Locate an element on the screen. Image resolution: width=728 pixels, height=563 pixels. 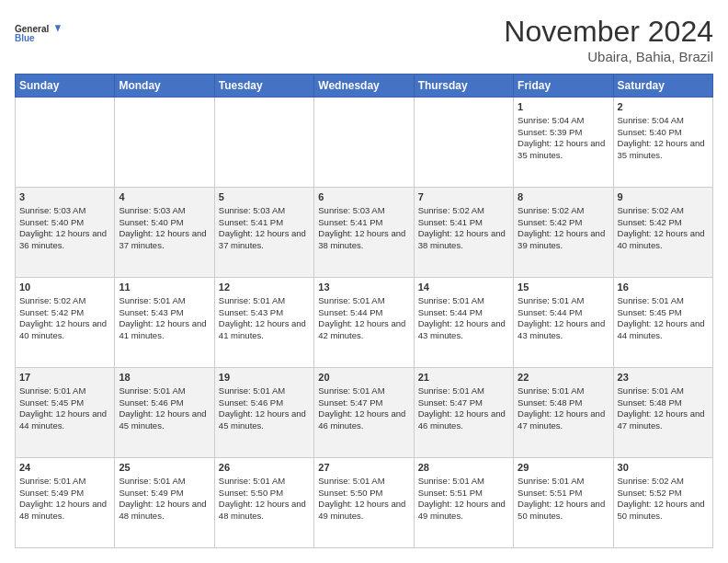
cell-content: 14 Sunrise: 5:01 AM Sunset: 5:44 PM Dayl… is located at coordinates (463, 311).